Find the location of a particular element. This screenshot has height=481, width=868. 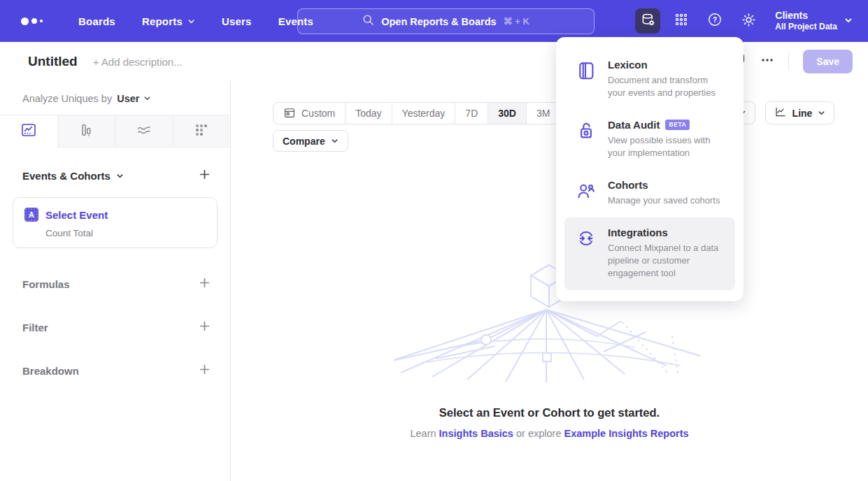

calendar-icon is located at coordinates (290, 113).